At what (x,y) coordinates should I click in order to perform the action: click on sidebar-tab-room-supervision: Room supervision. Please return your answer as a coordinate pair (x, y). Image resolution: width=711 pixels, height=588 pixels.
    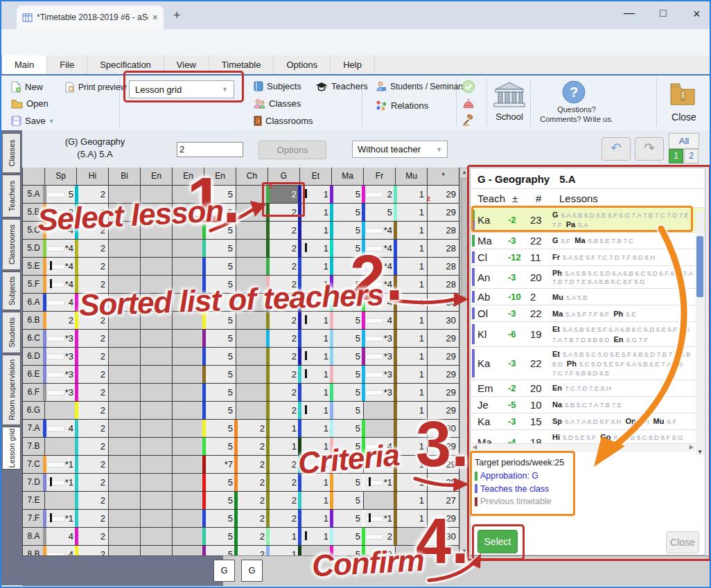
    Looking at the image, I should click on (12, 390).